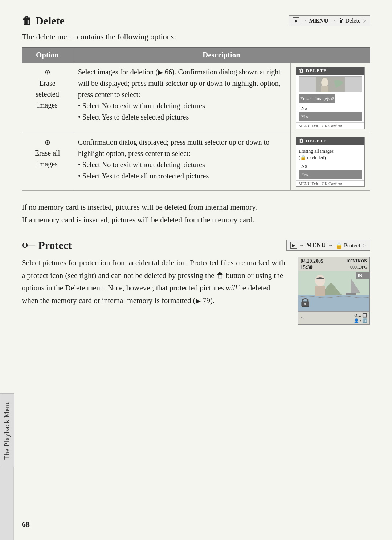 The height and width of the screenshot is (540, 392). Describe the element at coordinates (55, 245) in the screenshot. I see `protect-title-text: Protect` at that location.